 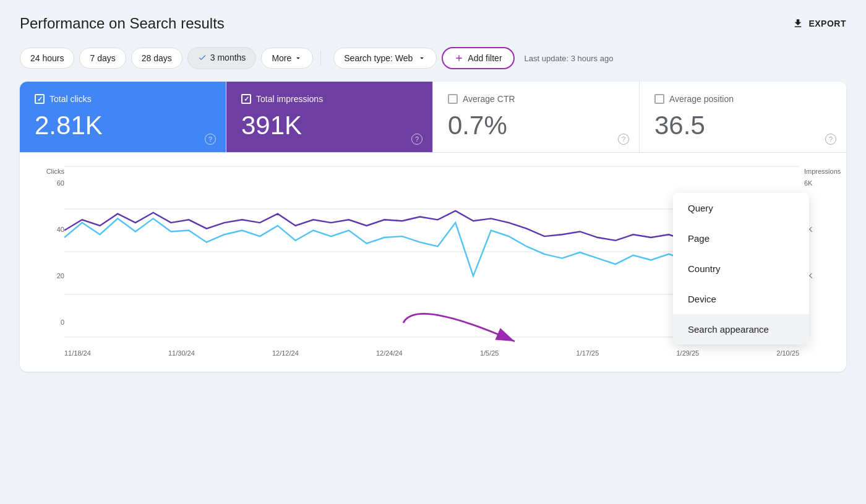 What do you see at coordinates (210, 139) in the screenshot?
I see `clicks-help-icon: ?` at bounding box center [210, 139].